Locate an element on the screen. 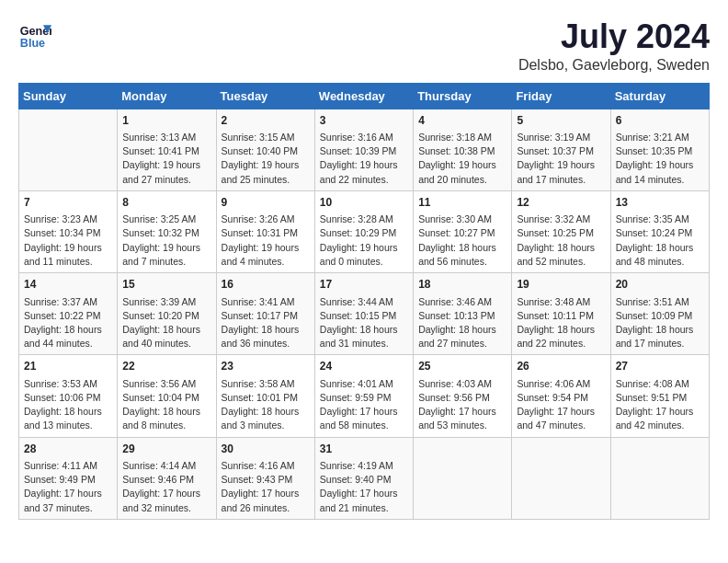 This screenshot has width=728, height=563. day-number: 24 is located at coordinates (364, 366).